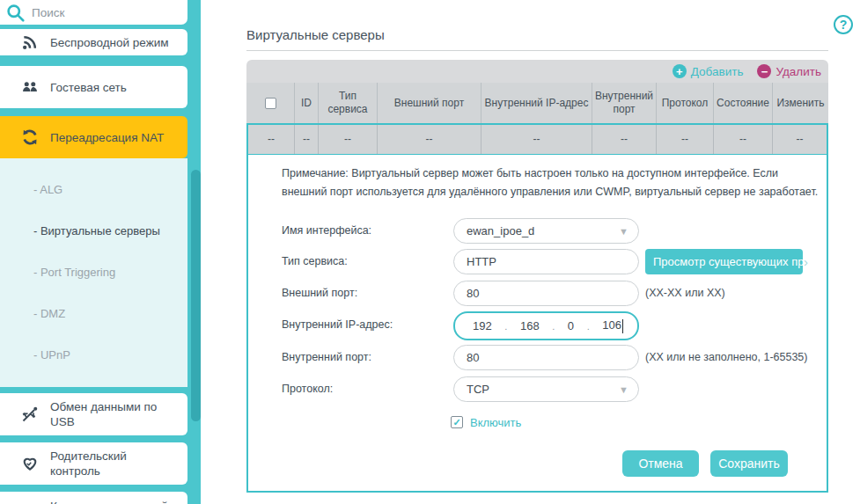 This screenshot has height=504, width=860. I want to click on sidebar-item-bandwidth-control: Контроль пропускной способности, so click(93, 498).